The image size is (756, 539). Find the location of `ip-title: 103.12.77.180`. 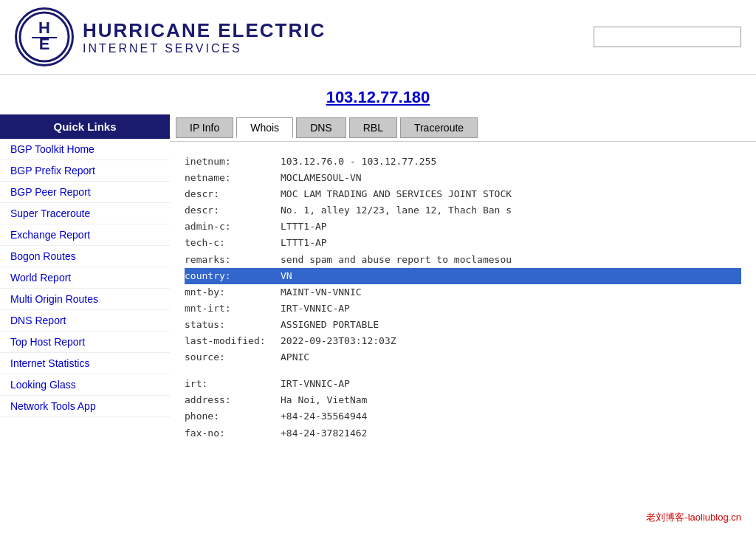

ip-title: 103.12.77.180 is located at coordinates (378, 95).